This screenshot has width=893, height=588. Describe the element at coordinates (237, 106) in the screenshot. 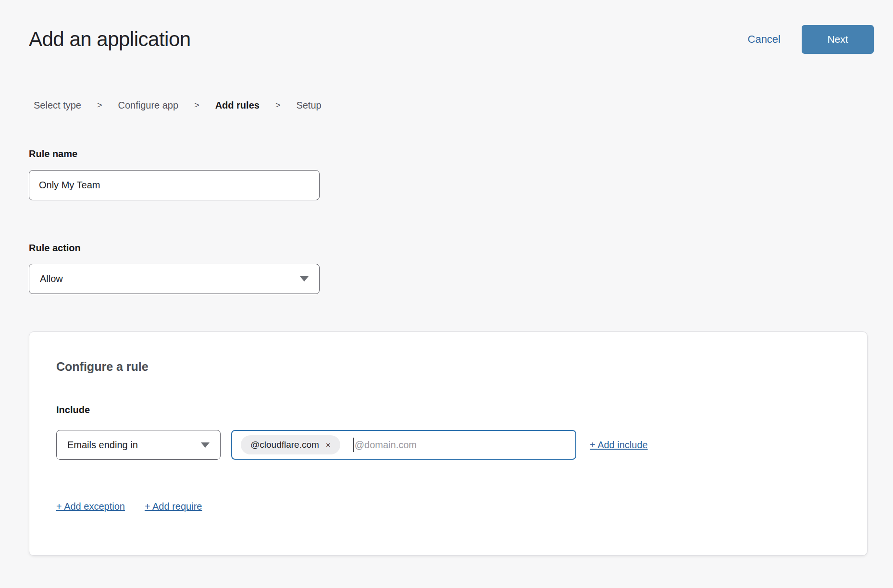

I see `step-add-rules: Add rules` at that location.